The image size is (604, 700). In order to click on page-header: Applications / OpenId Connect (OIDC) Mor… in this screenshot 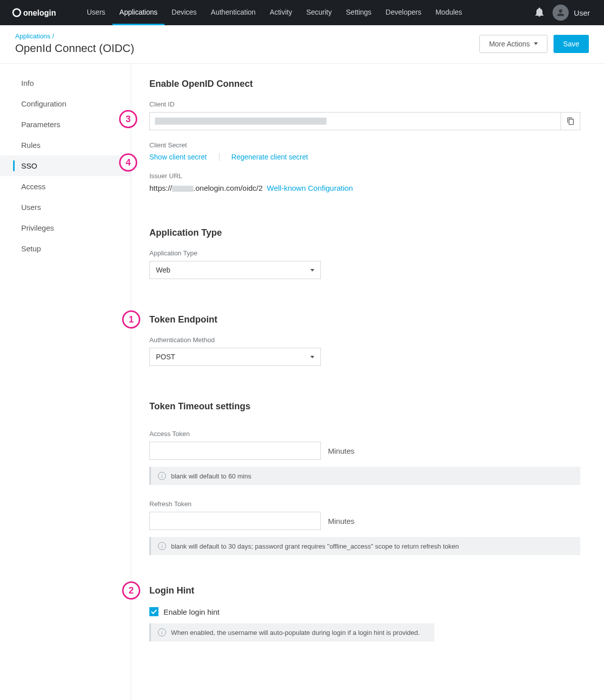, I will do `click(302, 44)`.